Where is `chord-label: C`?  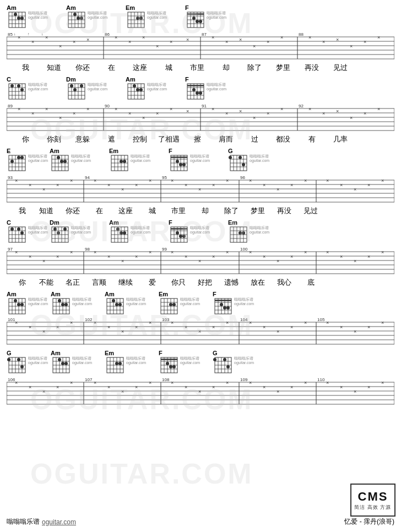
chord-label: C is located at coordinates (9, 79).